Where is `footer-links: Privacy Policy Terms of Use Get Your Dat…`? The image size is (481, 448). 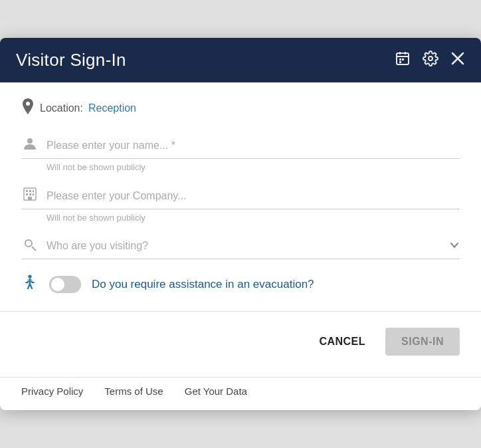 footer-links: Privacy Policy Terms of Use Get Your Dat… is located at coordinates (241, 393).